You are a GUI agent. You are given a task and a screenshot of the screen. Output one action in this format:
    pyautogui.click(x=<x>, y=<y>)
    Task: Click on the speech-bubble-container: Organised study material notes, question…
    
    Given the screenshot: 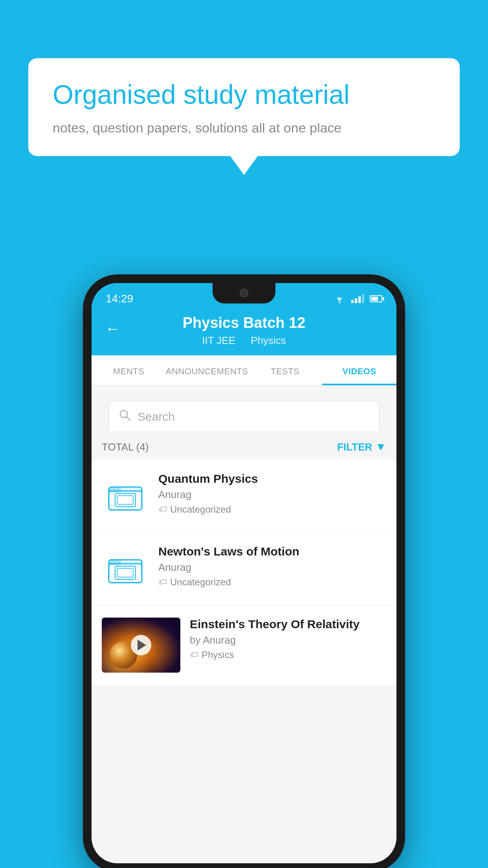 What is the action you would take?
    pyautogui.click(x=244, y=107)
    